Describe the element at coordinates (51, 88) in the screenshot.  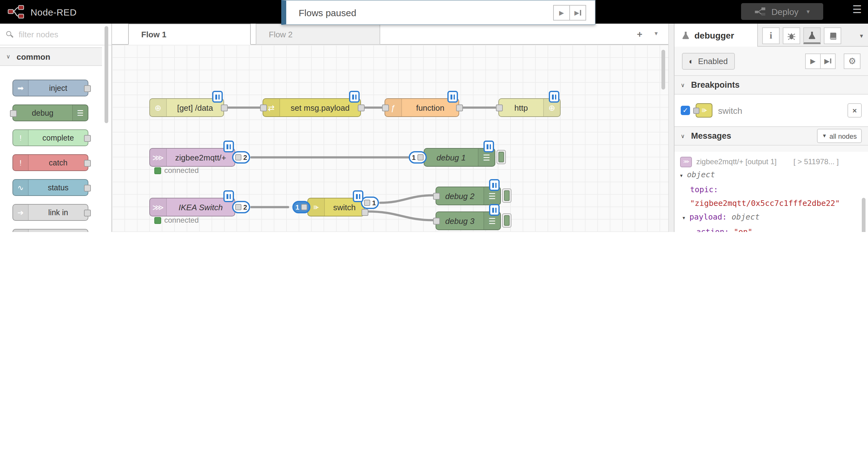
I see `palette-node-inject: ➡inject` at that location.